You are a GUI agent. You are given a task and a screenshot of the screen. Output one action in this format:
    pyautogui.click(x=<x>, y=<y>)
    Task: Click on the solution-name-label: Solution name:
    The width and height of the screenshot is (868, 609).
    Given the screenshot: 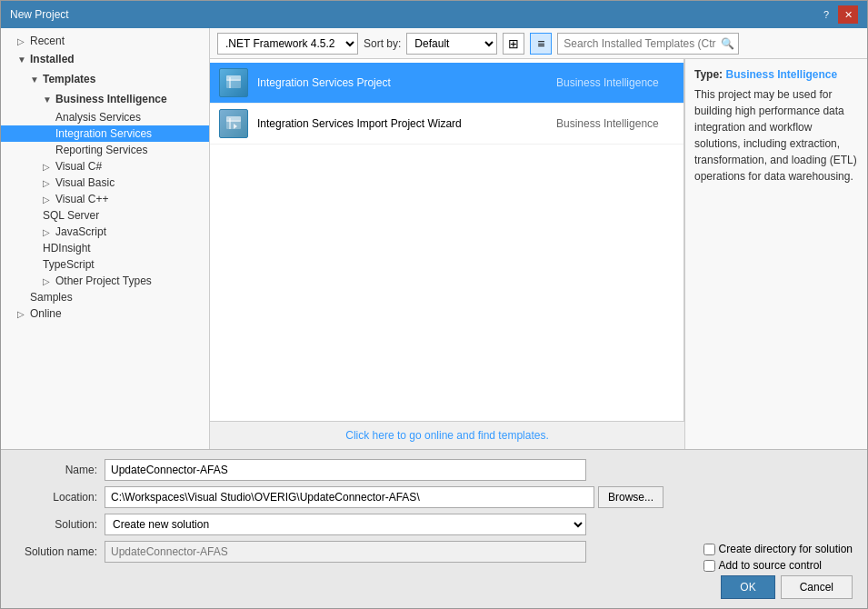 What is the action you would take?
    pyautogui.click(x=56, y=552)
    